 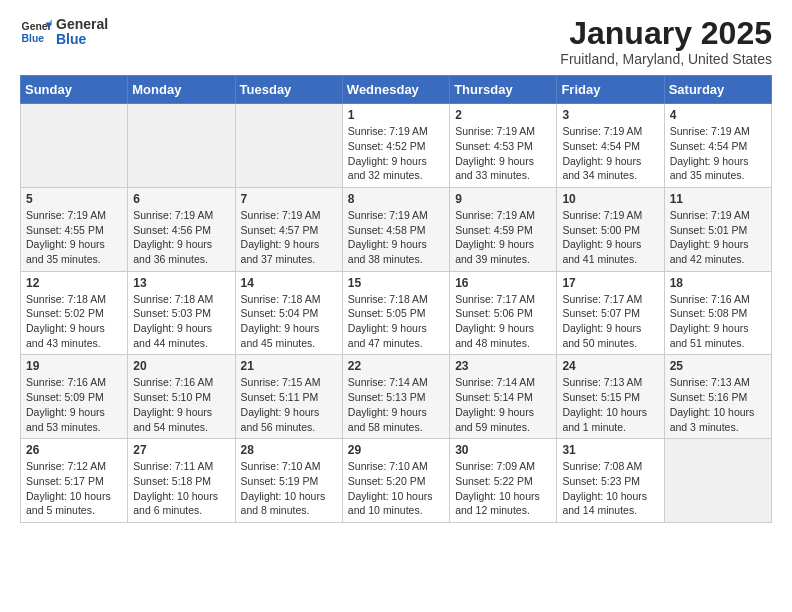 I want to click on day-number: 11, so click(x=718, y=199).